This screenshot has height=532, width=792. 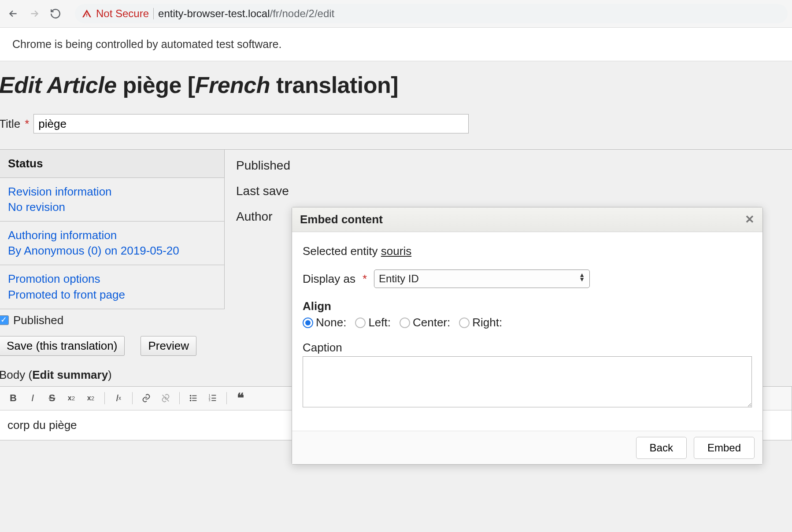 What do you see at coordinates (210, 400) in the screenshot?
I see `svg-text: 3` at bounding box center [210, 400].